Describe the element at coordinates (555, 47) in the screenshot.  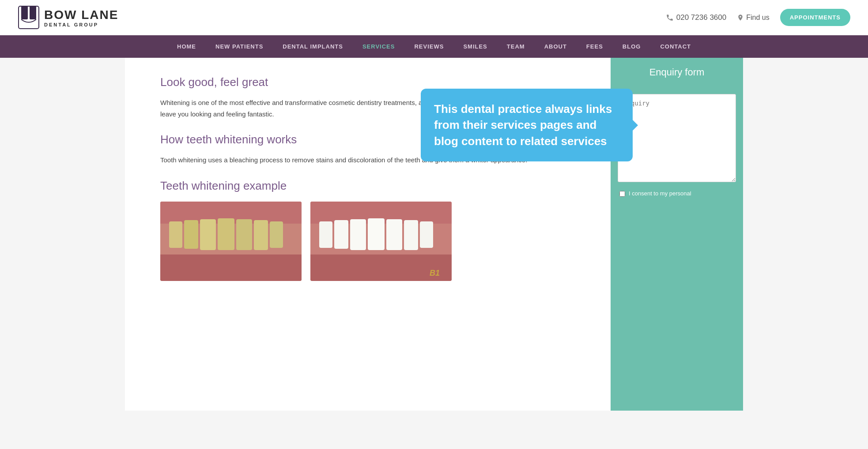
I see `nav-item-about: ABOUT` at that location.